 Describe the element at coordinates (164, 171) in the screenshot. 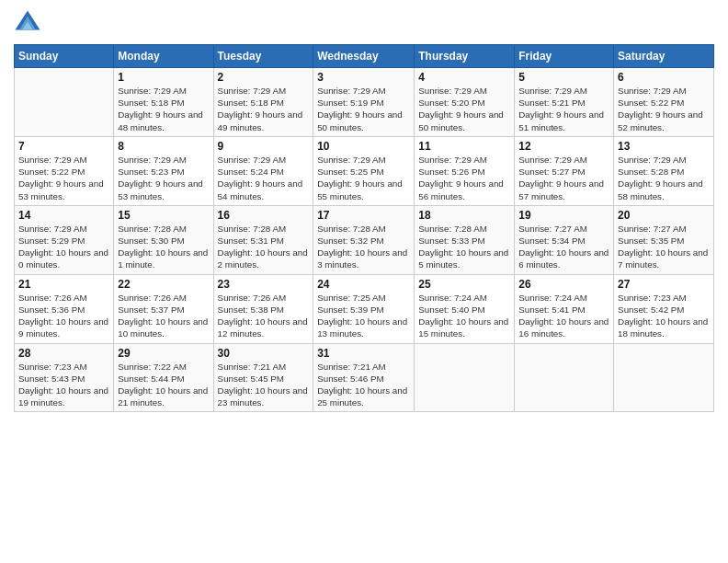

I see `day-cell: 8Sunrise: 7:29 AM Sunset: 5:23 PM Daylig…` at that location.